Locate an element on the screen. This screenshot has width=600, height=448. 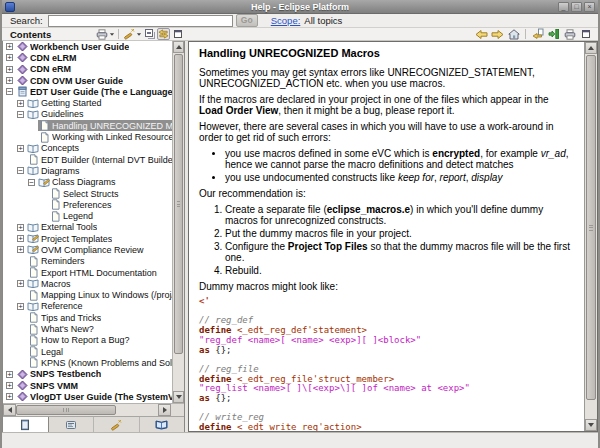
tree-item: +OVM Compliance Review is located at coordinates (88, 250).